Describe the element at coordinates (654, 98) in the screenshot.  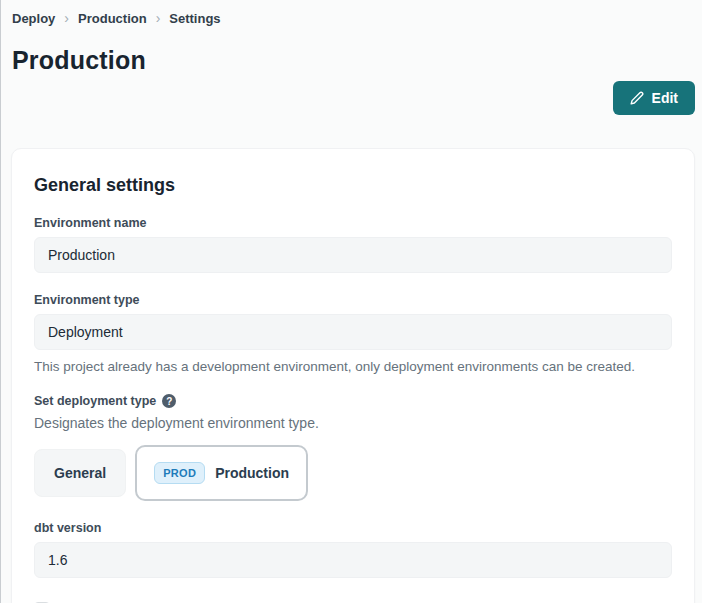
I see `edit-button: Edit` at that location.